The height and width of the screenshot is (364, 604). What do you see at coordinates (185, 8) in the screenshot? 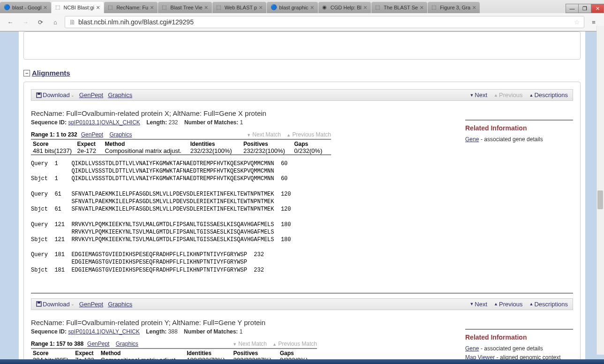
I see `browser-tab-3: ⬚Blast Tree Vie×` at bounding box center [185, 8].